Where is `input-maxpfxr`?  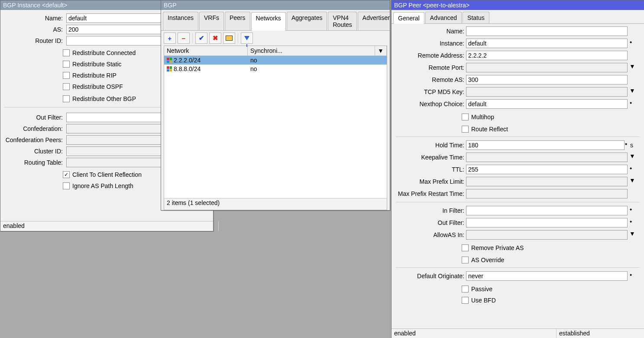 input-maxpfxr is located at coordinates (547, 194).